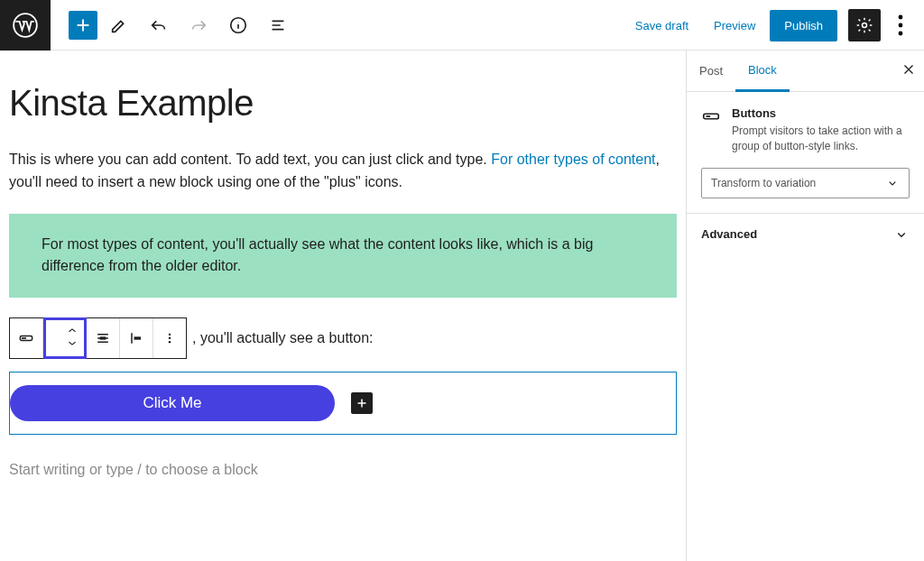 The image size is (924, 561). I want to click on button-block: Click Me, so click(172, 403).